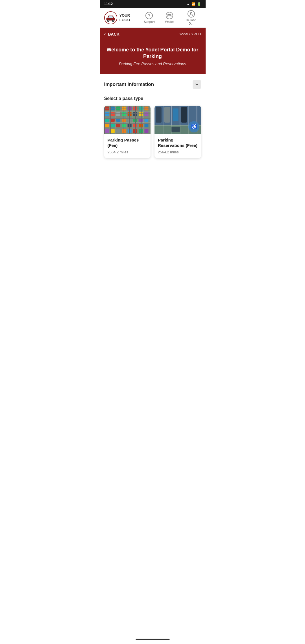  What do you see at coordinates (169, 16) in the screenshot?
I see `wallet-icon` at bounding box center [169, 16].